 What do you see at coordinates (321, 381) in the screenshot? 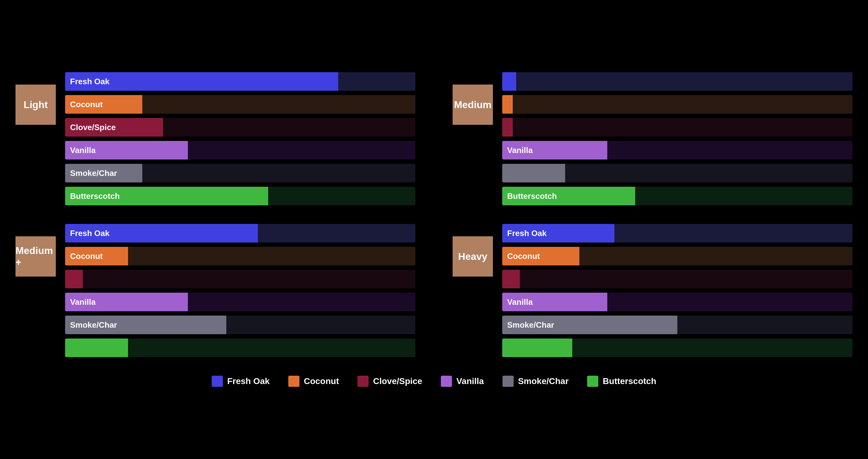
I see `legend-label: Coconut` at bounding box center [321, 381].